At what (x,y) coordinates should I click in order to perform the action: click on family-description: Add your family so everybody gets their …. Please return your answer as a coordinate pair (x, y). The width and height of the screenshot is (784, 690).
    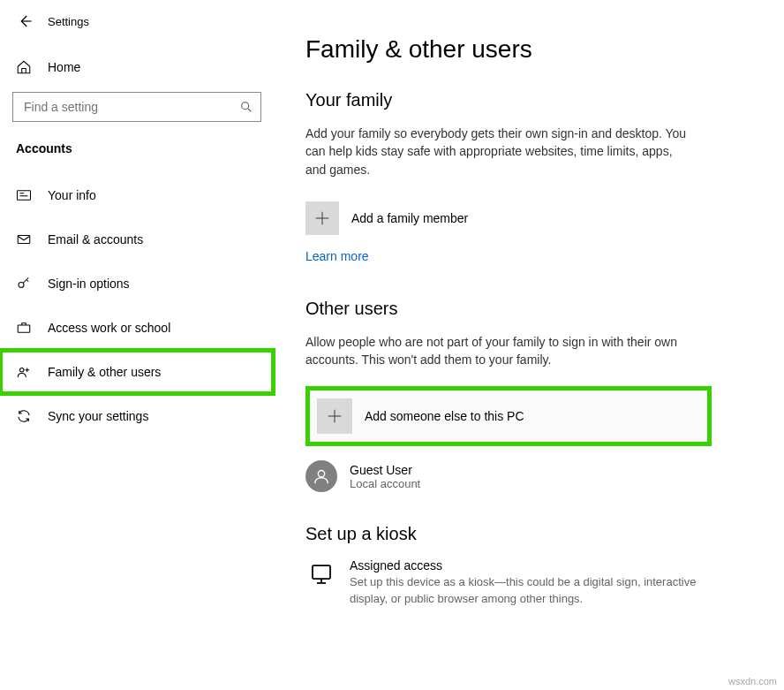
    Looking at the image, I should click on (500, 152).